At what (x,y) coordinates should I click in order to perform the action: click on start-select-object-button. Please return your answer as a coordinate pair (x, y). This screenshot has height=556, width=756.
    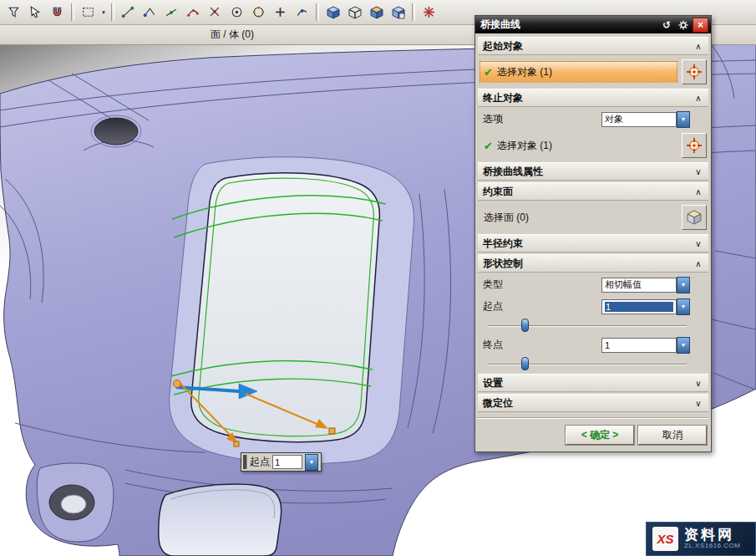
    Looking at the image, I should click on (694, 72).